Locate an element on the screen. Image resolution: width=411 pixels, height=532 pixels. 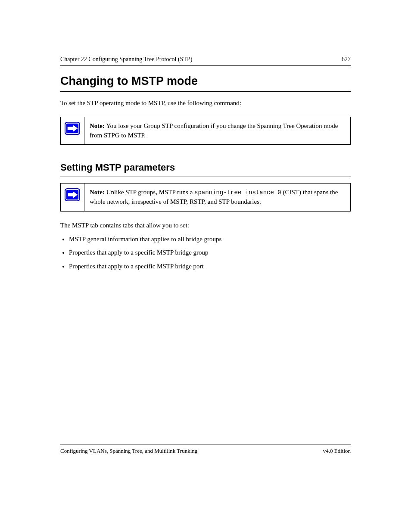
note-body-2a: Unlike STP groups, MSTP runs a is located at coordinates (150, 192).